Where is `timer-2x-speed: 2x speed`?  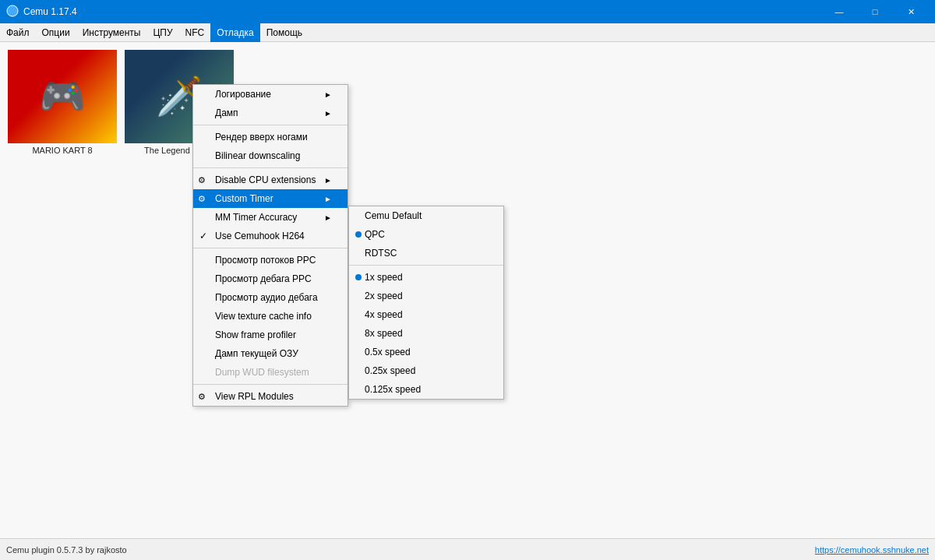 timer-2x-speed: 2x speed is located at coordinates (426, 296).